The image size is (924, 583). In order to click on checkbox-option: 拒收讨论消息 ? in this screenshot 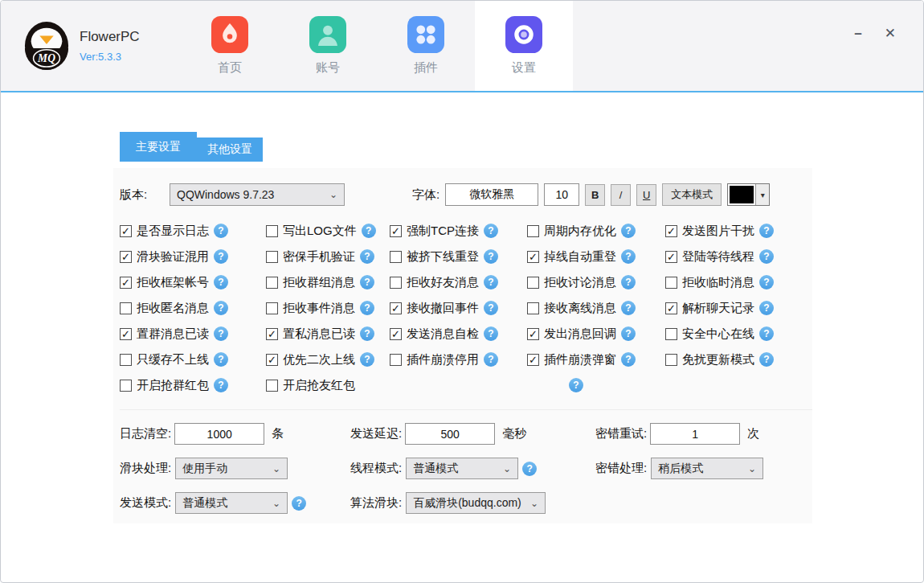, I will do `click(596, 282)`.